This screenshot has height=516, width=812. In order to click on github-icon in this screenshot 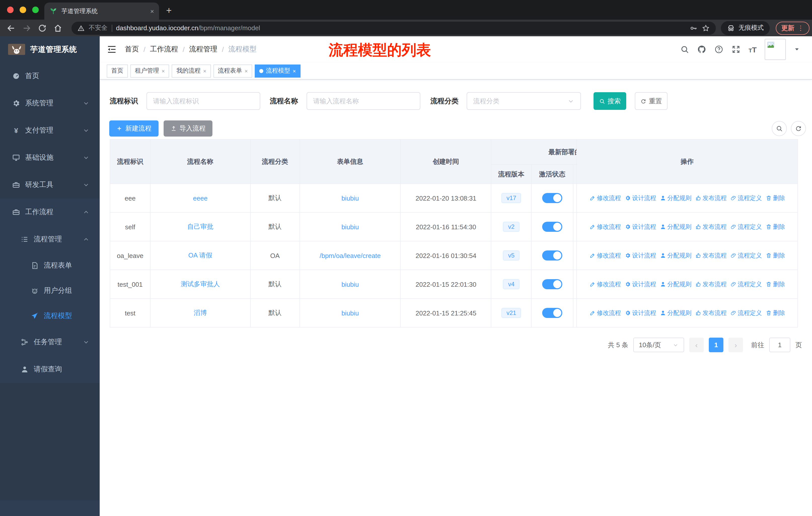, I will do `click(702, 49)`.